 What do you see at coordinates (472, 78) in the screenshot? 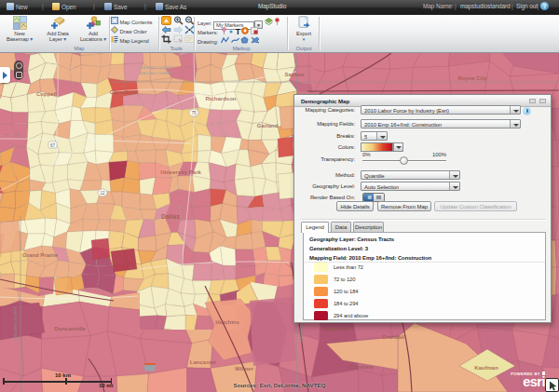
I see `svg-text: Royse City` at bounding box center [472, 78].